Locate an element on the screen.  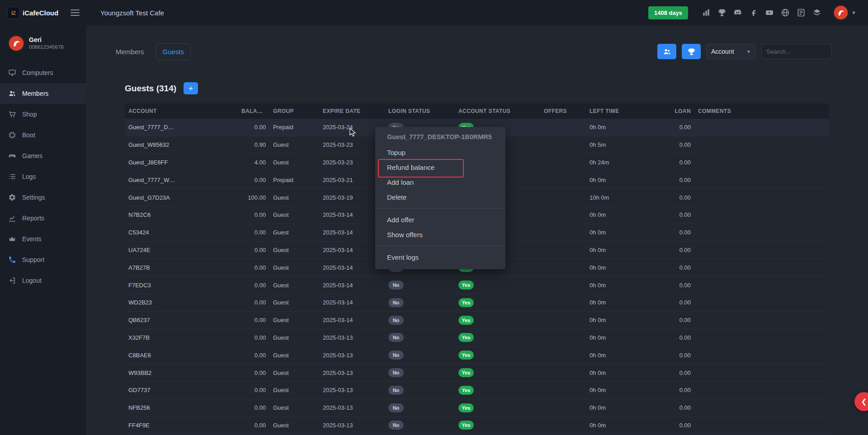
logout-icon is located at coordinates (12, 281).